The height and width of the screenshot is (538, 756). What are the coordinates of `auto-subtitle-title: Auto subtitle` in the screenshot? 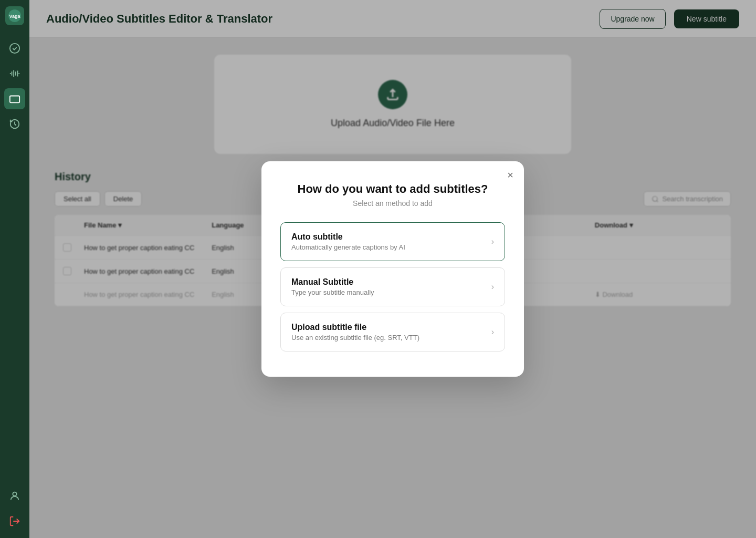 It's located at (349, 237).